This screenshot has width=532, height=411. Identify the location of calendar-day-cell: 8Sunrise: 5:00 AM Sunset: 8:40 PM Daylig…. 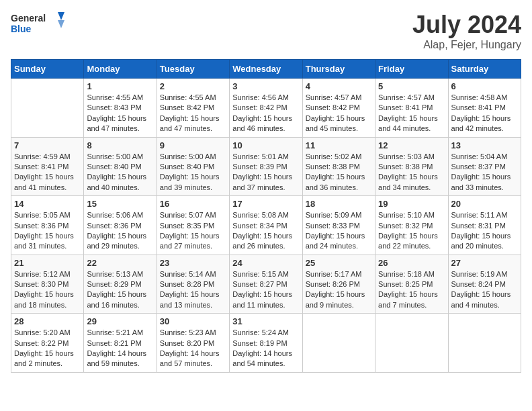
(120, 167).